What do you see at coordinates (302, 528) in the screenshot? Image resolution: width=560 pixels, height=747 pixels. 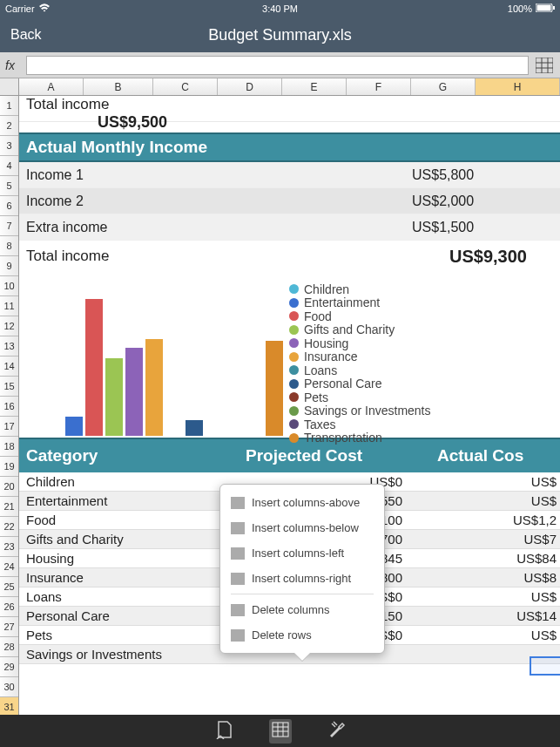 I see `menu-item: Insert columns-below` at bounding box center [302, 528].